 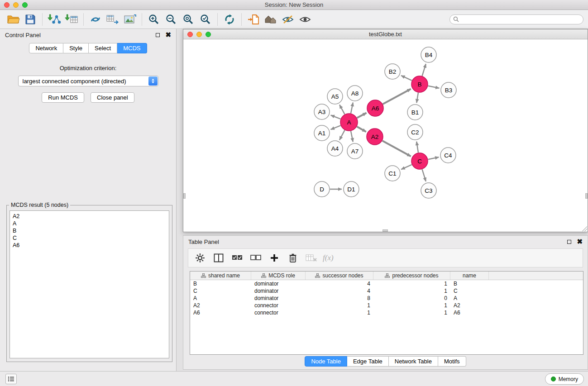 I want to click on task-history-button, so click(x=11, y=379).